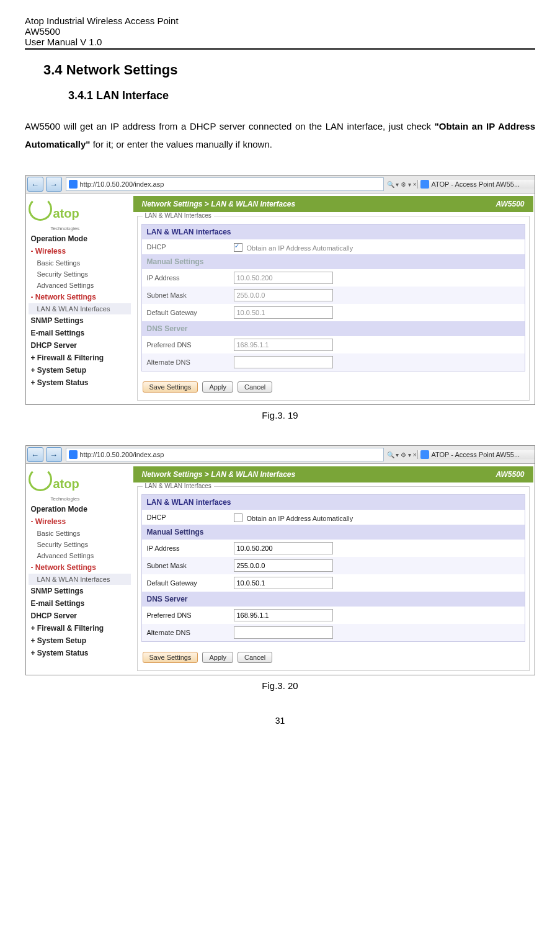  Describe the element at coordinates (229, 127) in the screenshot. I see `para-part1: AW5500 will get an IP address from a DHC…` at that location.